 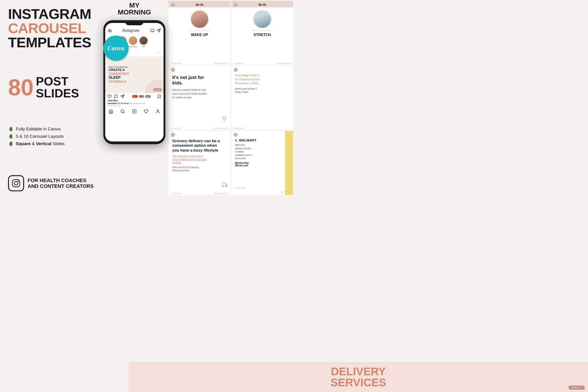 I want to click on template-grocery-delivery: Grocery delivery can be aconvenient opti…, so click(x=200, y=163).